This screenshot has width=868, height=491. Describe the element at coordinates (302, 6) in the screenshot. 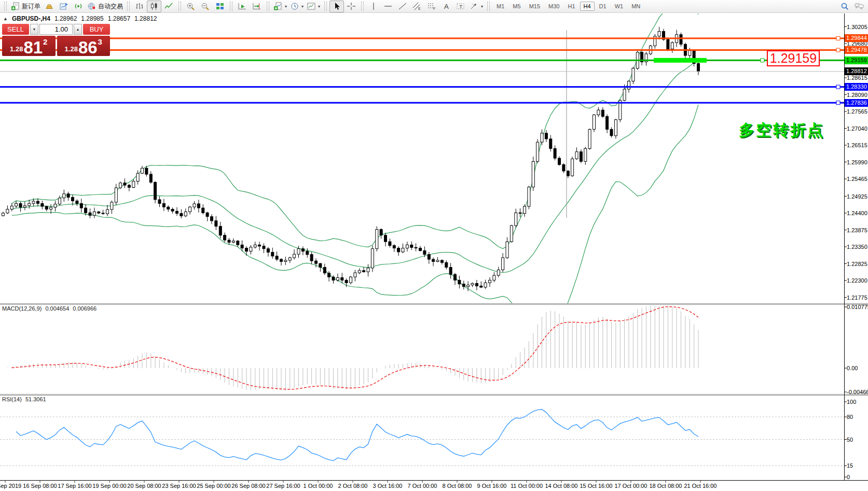

I see `periods-dropdown-icon: ▾` at that location.